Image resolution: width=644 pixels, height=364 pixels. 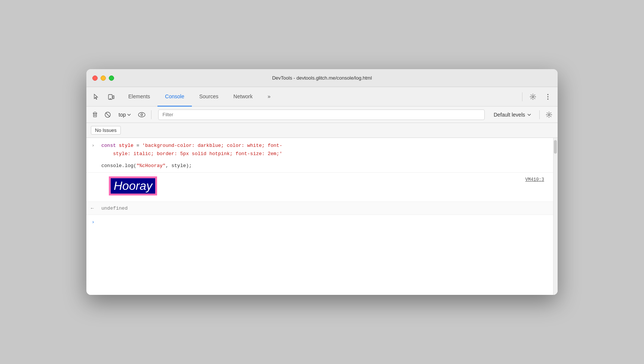 What do you see at coordinates (96, 97) in the screenshot?
I see `inspect-icon` at bounding box center [96, 97].